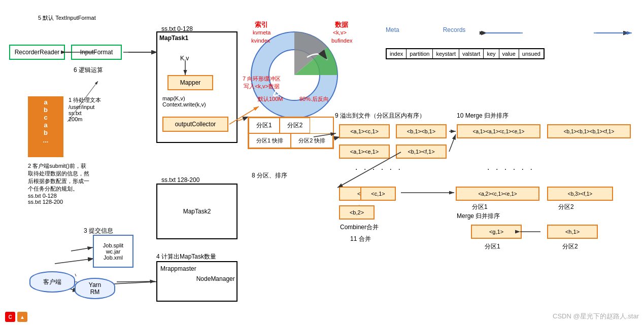 This screenshot has width=644, height=326. Describe the element at coordinates (52, 282) in the screenshot. I see `client-cloud: 客户端` at that location.